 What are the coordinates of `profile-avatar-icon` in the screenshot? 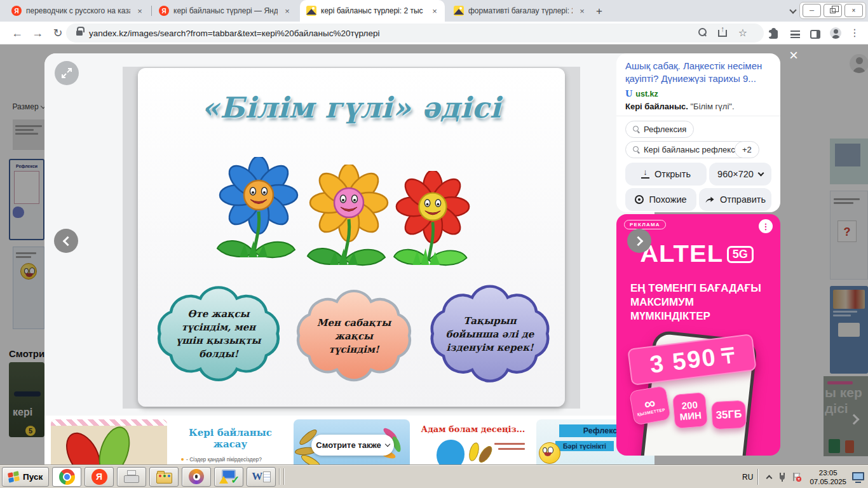 It's located at (836, 33).